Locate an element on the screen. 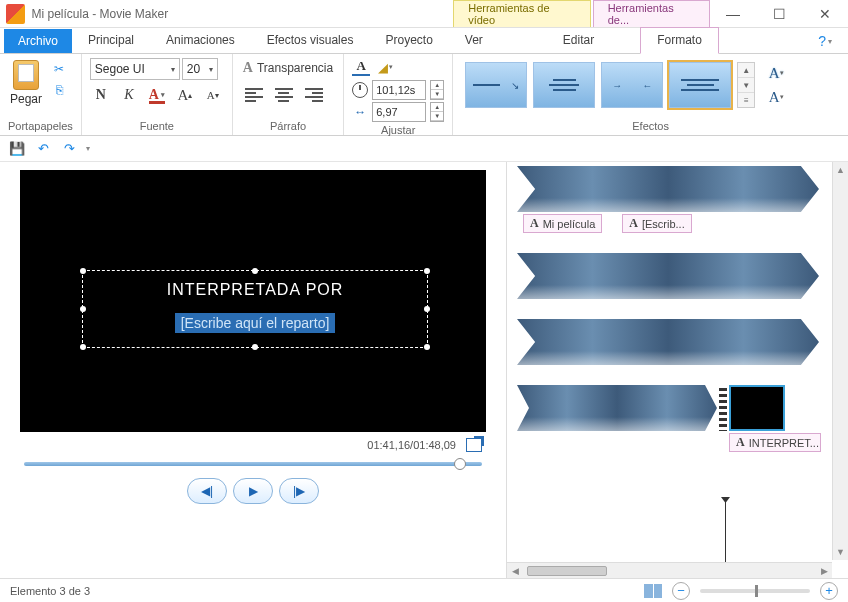 The image size is (848, 602). playhead is located at coordinates (726, 535).